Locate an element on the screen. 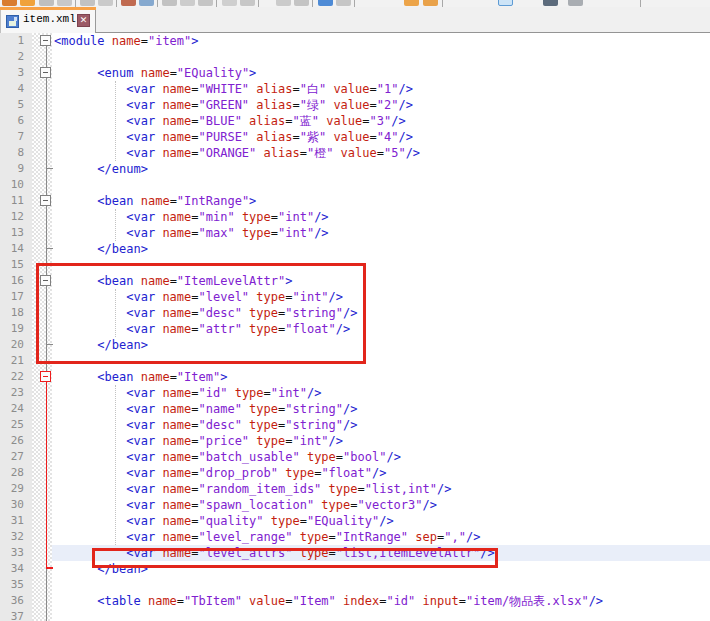 The image size is (710, 621). code-text: <var name="desc" type="string"/> is located at coordinates (381, 313).